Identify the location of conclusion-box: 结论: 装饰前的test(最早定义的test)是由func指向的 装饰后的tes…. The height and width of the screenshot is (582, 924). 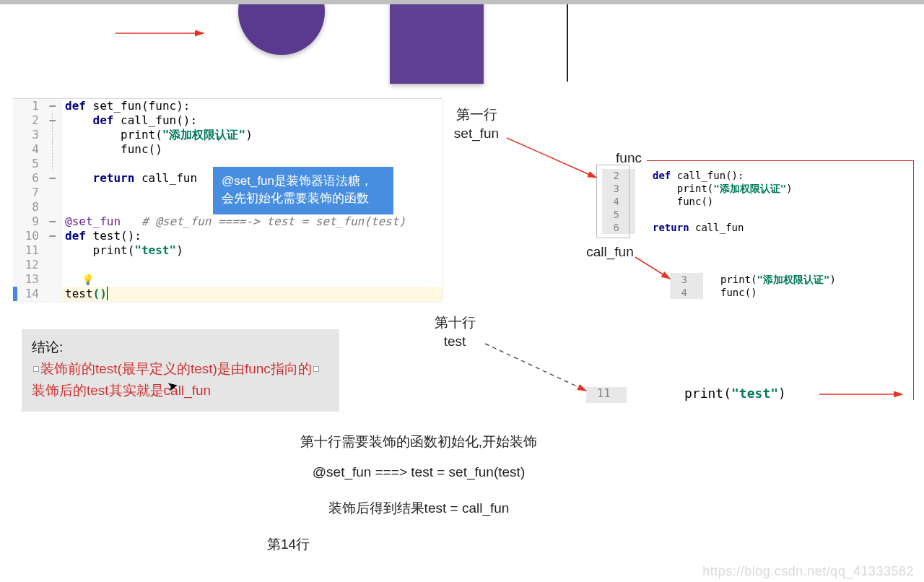
(180, 370).